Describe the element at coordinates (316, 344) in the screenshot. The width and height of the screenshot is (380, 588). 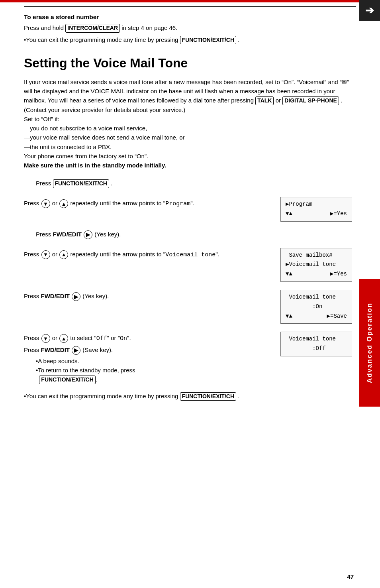
I see `step5-right: Voicemail tone :Off` at that location.